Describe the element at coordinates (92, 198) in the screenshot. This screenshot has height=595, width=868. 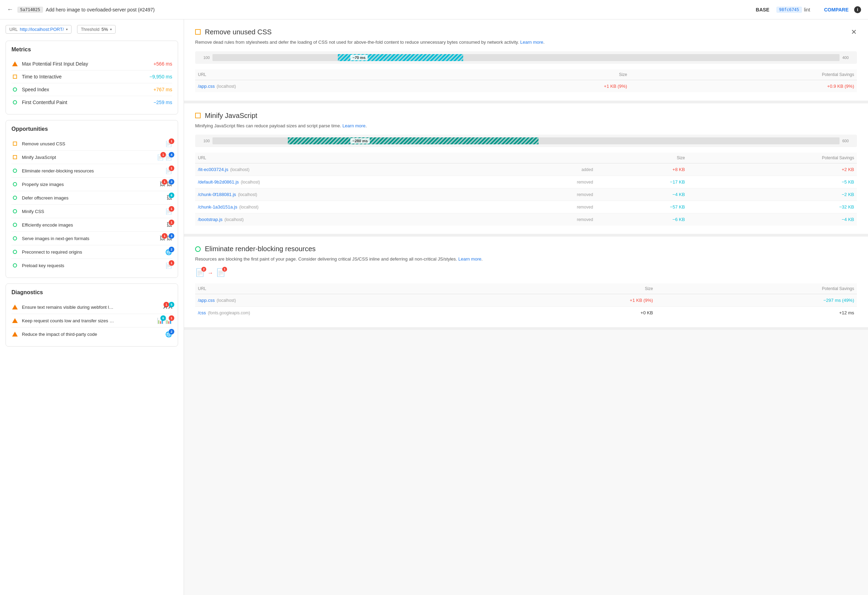
I see `opportunity-row: Defer offscreen images 🖼 6` at that location.